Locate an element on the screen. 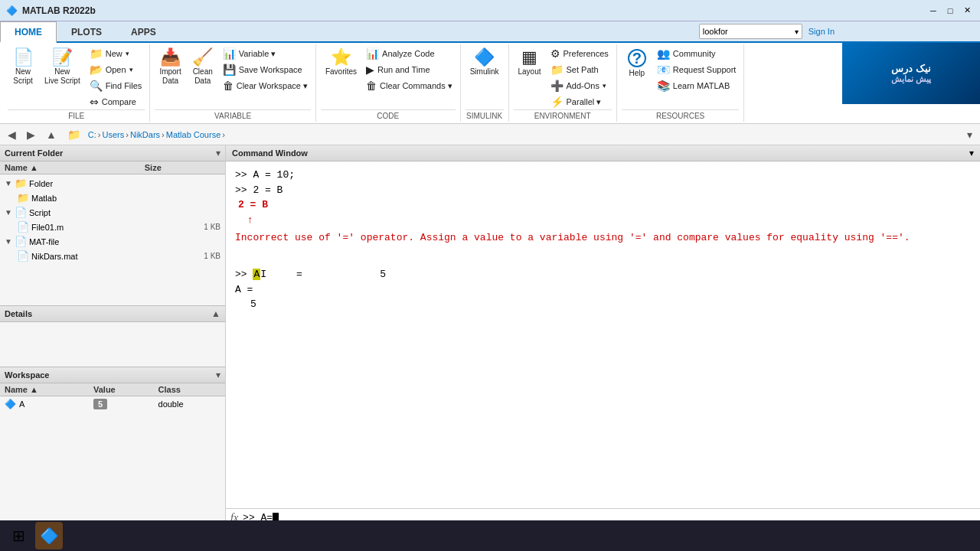  ws-col-value: Value is located at coordinates (121, 390).